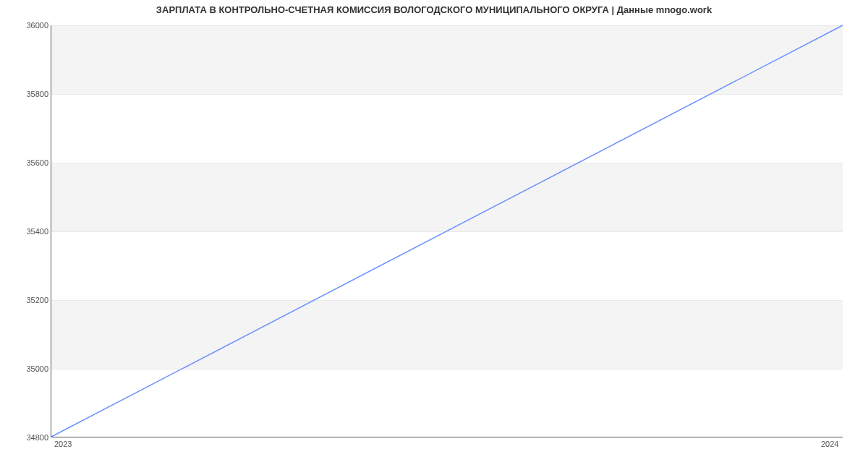  I want to click on xtick-1: 2024, so click(830, 444).